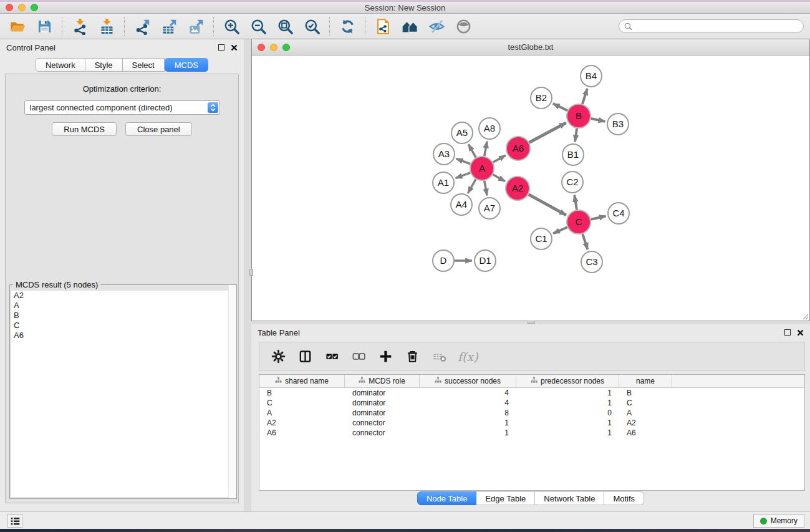 Image resolution: width=810 pixels, height=532 pixels. Describe the element at coordinates (305, 357) in the screenshot. I see `show-columns-icon` at that location.